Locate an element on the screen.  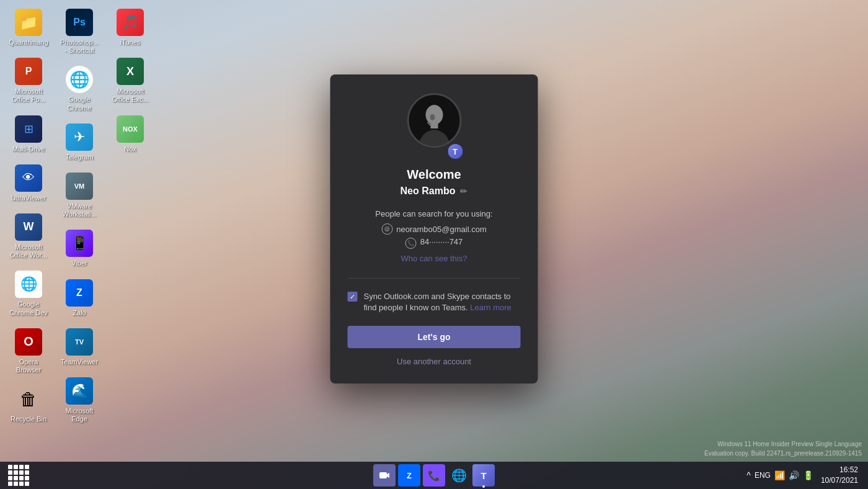
viber-icon: 📱 is located at coordinates (79, 243).